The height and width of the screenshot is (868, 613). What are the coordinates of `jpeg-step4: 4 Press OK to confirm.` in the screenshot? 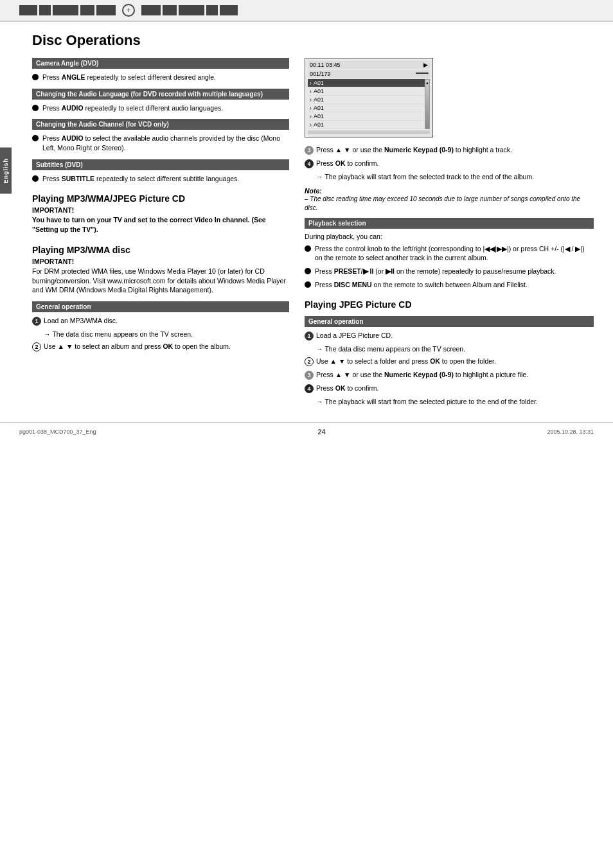 It's located at (449, 388).